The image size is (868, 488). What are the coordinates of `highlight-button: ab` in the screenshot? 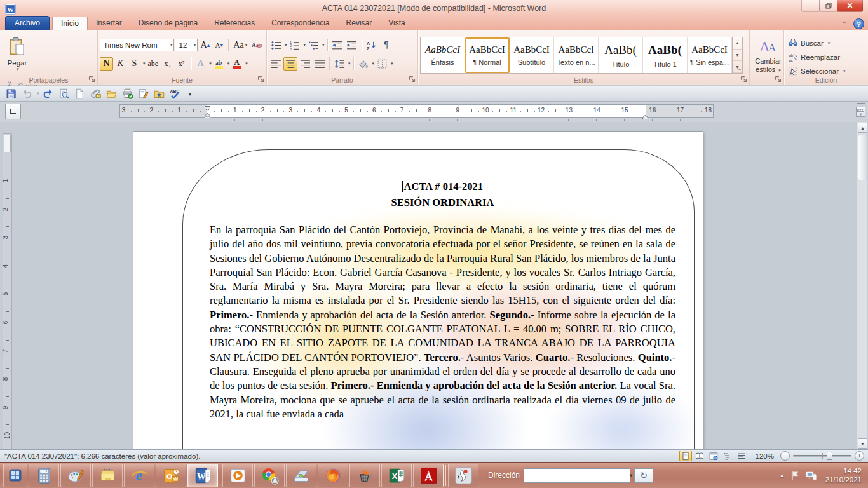 It's located at (219, 64).